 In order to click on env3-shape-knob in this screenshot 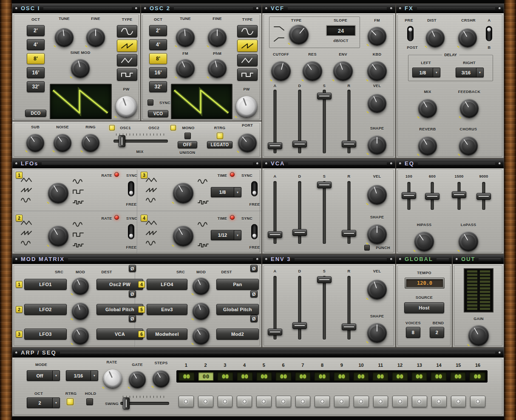, I will do `click(377, 333)`.